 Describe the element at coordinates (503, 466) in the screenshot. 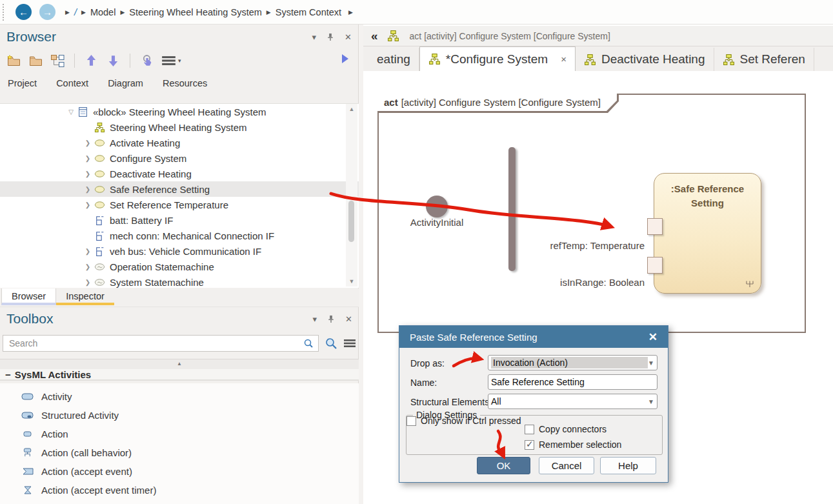

I see `ok-button: OK` at that location.